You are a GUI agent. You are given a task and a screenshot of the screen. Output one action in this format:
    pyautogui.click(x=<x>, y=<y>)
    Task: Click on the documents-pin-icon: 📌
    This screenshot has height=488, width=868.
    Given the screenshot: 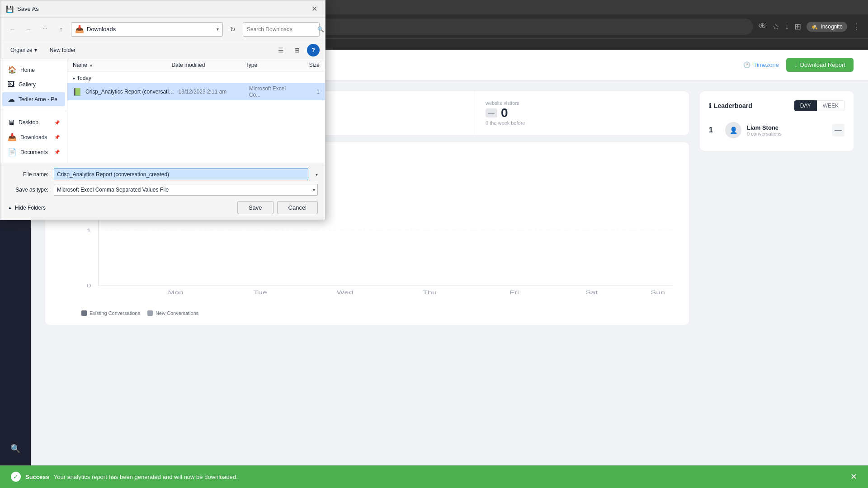 What is the action you would take?
    pyautogui.click(x=57, y=152)
    